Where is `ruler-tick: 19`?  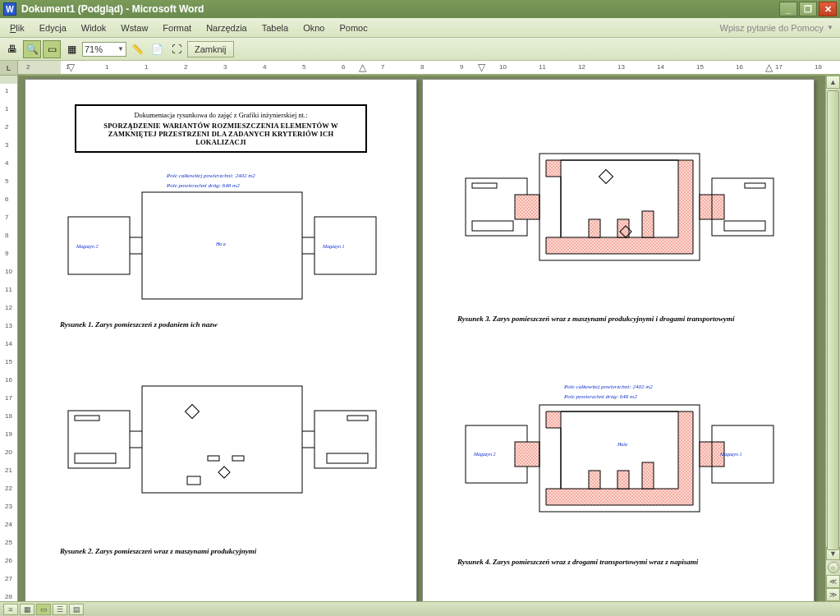 ruler-tick: 19 is located at coordinates (8, 434).